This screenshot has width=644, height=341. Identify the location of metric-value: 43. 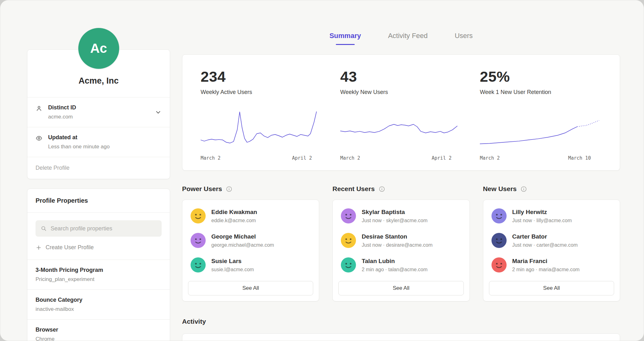
(401, 77).